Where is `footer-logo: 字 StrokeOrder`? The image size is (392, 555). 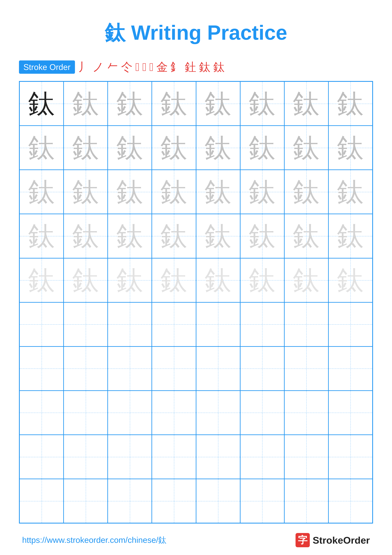 footer-logo: 字 StrokeOrder is located at coordinates (333, 540).